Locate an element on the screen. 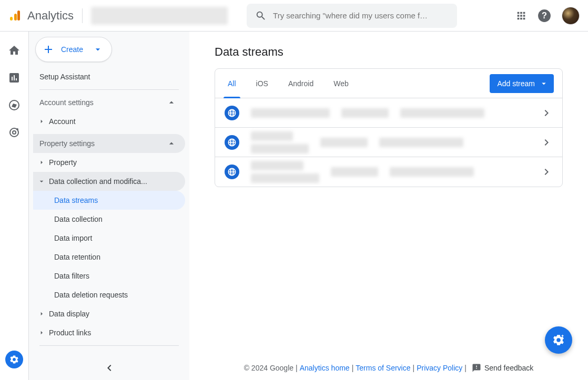 The height and width of the screenshot is (380, 588). admin-gear-button is located at coordinates (14, 360).